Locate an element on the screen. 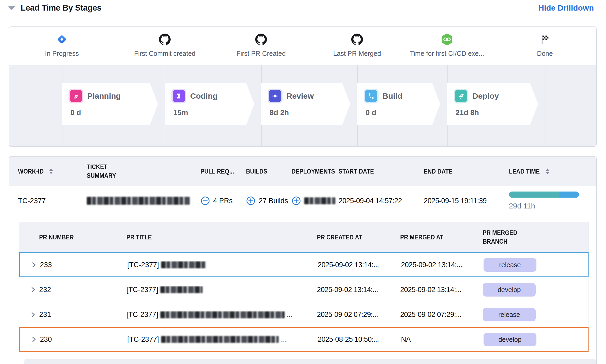 The height and width of the screenshot is (364, 606). milestone-last-pr-merged: Last PR Merged is located at coordinates (357, 46).